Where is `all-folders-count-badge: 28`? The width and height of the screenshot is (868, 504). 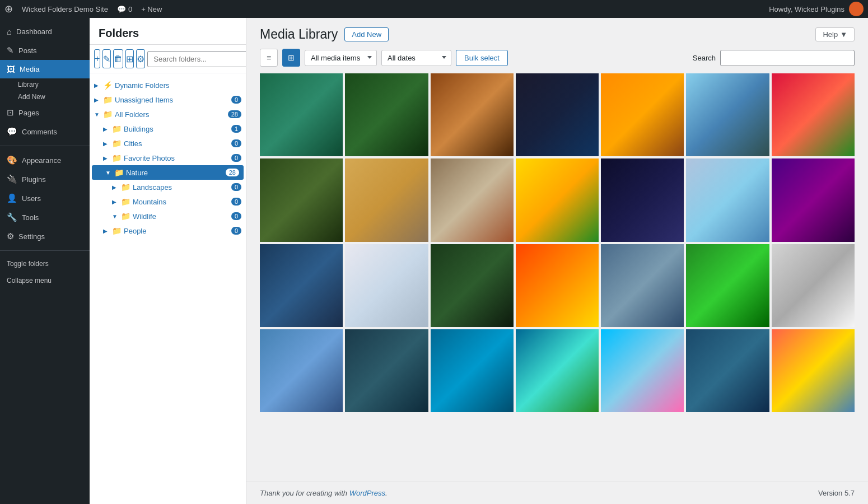
all-folders-count-badge: 28 is located at coordinates (235, 114).